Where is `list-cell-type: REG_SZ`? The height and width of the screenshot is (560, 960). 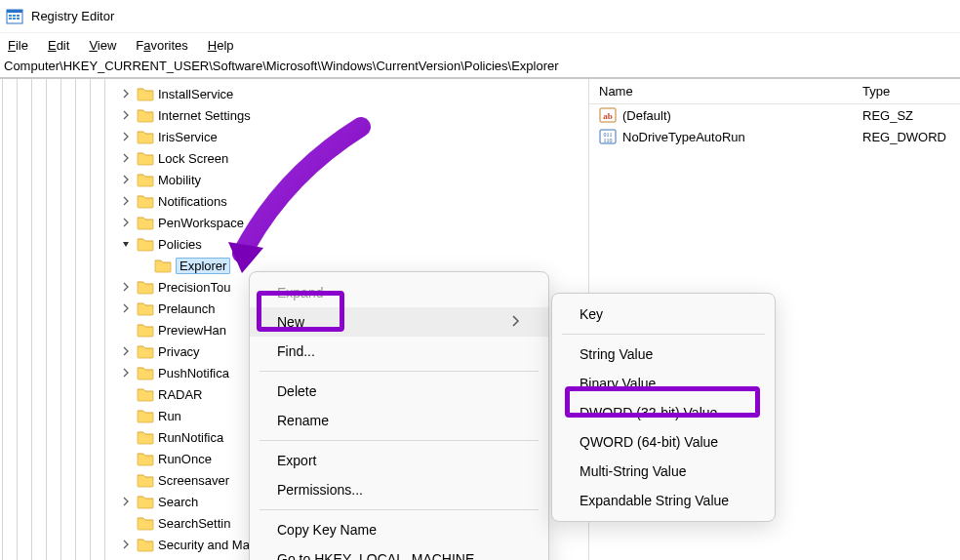
list-cell-type: REG_SZ is located at coordinates (906, 115).